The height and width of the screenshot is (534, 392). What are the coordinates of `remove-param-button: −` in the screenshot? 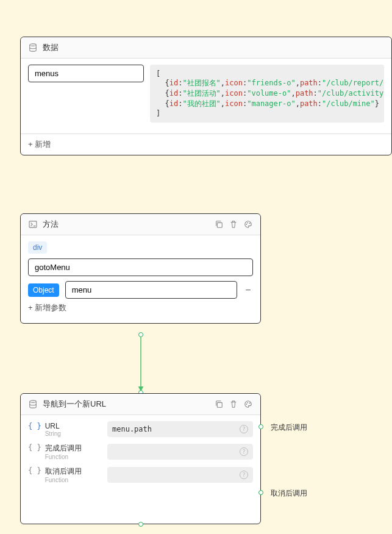 It's located at (248, 290).